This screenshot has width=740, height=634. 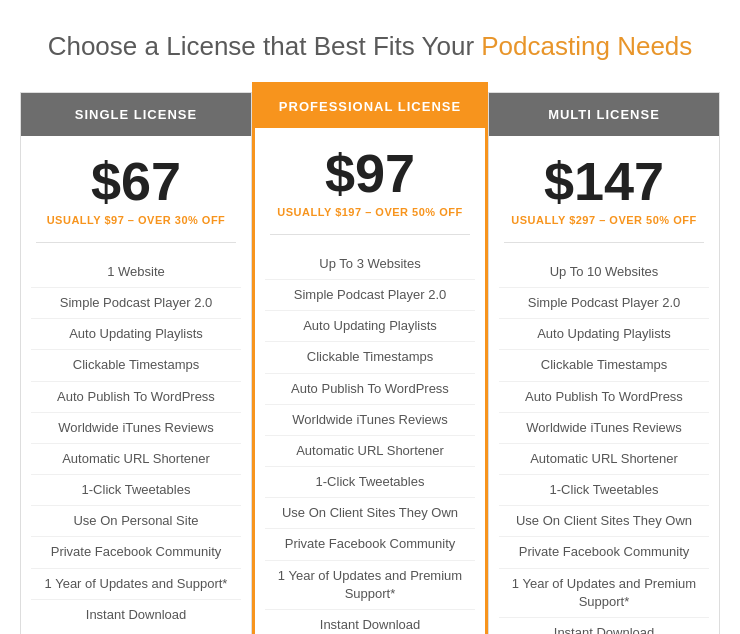 What do you see at coordinates (136, 175) in the screenshot?
I see `plan-price-single: $67` at bounding box center [136, 175].